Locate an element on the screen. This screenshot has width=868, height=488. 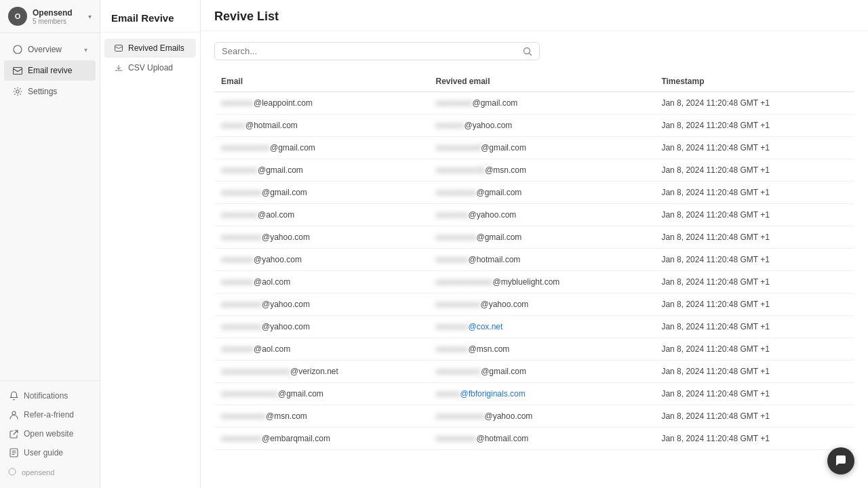
org-info: Opensend 5 members is located at coordinates (60, 16).